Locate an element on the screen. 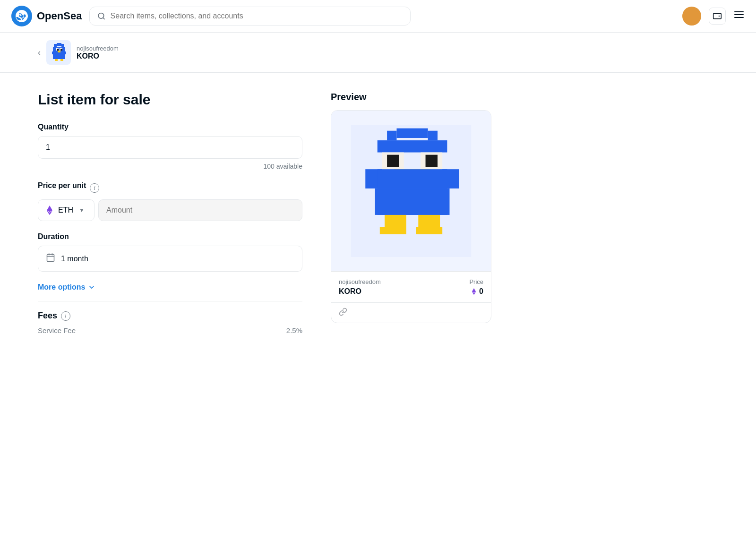 This screenshot has height=540, width=756. currency-select: ETH ▼ is located at coordinates (66, 210).